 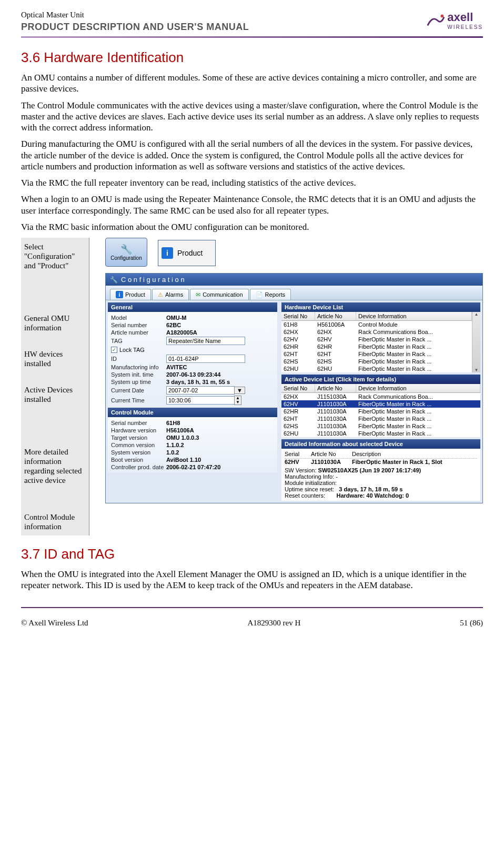 What do you see at coordinates (270, 295) in the screenshot?
I see `tab-reports: 📄Reports` at bounding box center [270, 295].